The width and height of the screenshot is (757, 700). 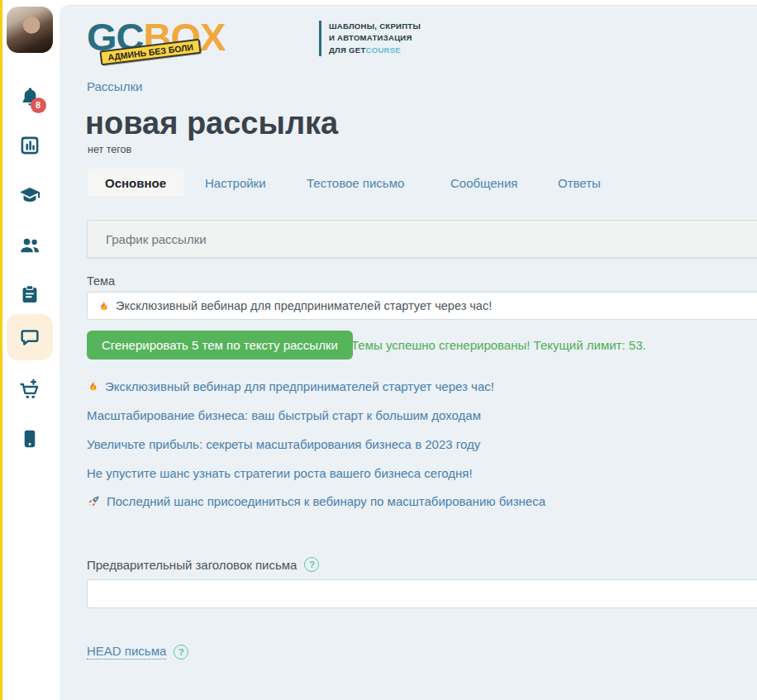 I want to click on subject-suggestion-5: Последний шанс присоединиться к вебинару…, so click(x=316, y=501).